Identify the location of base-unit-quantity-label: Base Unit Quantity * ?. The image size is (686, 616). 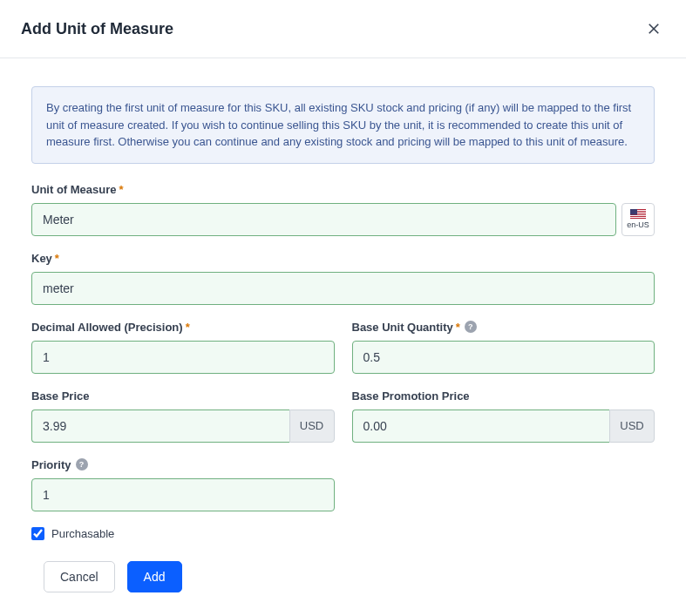
(504, 328).